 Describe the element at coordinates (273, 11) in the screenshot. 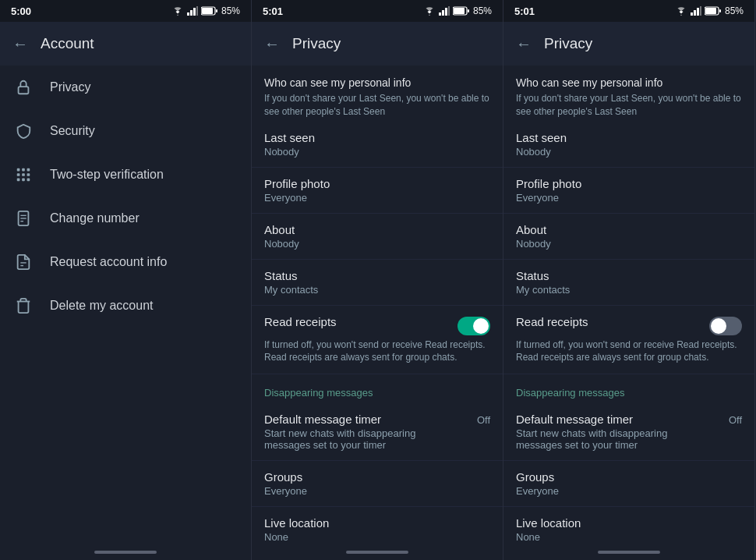

I see `time-2: 5:01` at that location.